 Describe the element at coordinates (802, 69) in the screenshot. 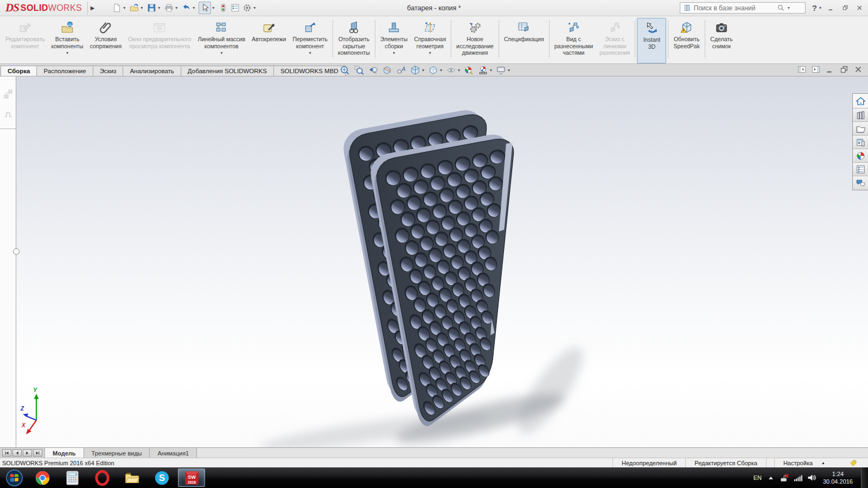

I see `collapse-left-pane-button` at that location.